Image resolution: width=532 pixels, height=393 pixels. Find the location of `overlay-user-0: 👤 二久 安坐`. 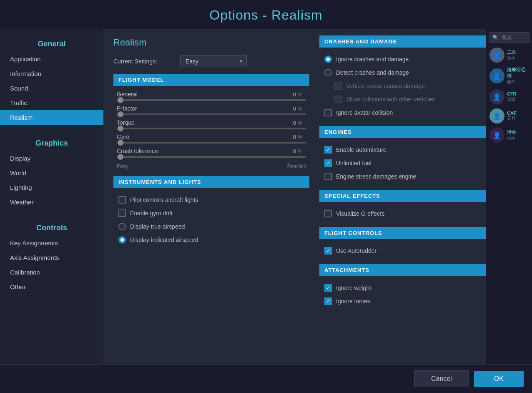

overlay-user-0: 👤 二久 安坐 is located at coordinates (509, 55).